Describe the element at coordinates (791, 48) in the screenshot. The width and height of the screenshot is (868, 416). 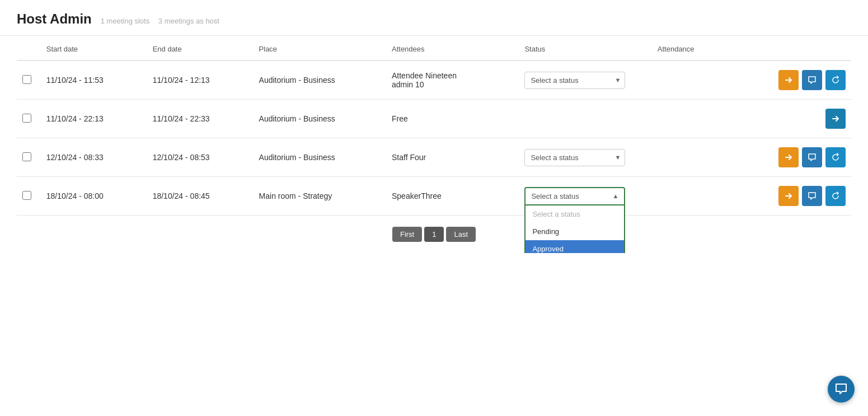
I see `header-actions` at that location.